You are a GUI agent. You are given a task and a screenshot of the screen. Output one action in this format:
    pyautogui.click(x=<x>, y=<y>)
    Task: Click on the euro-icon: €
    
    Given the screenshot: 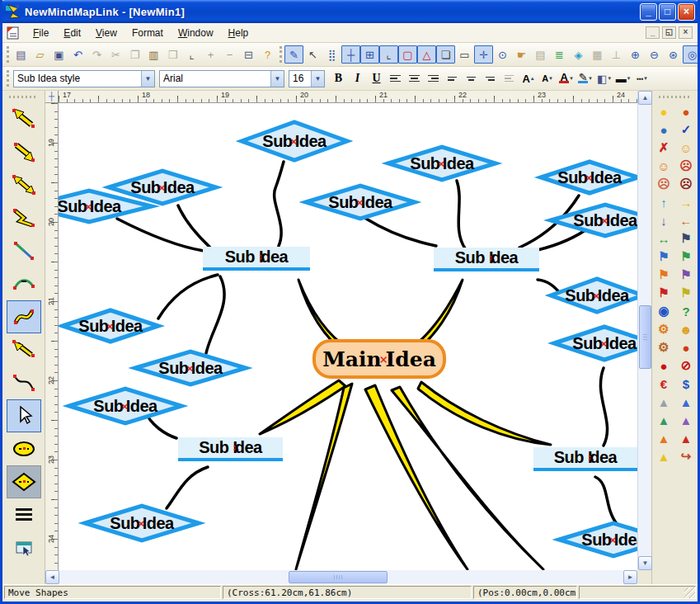 What is the action you would take?
    pyautogui.click(x=665, y=384)
    